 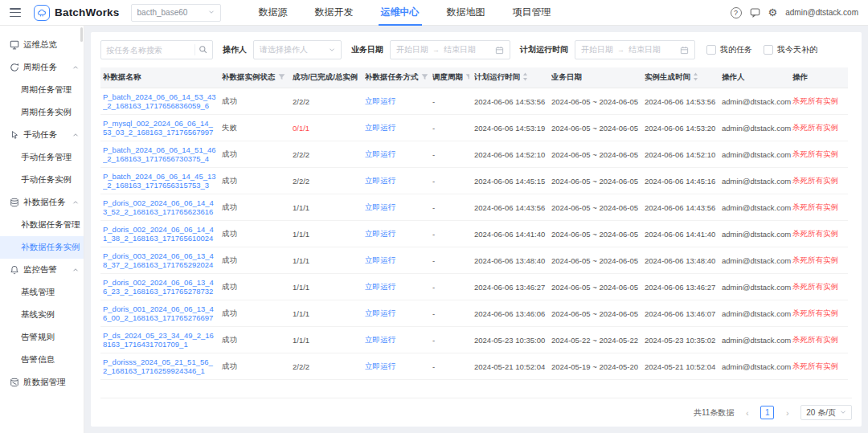 What do you see at coordinates (730, 50) in the screenshot?
I see `my-tasks-checkbox: 我的任务` at bounding box center [730, 50].